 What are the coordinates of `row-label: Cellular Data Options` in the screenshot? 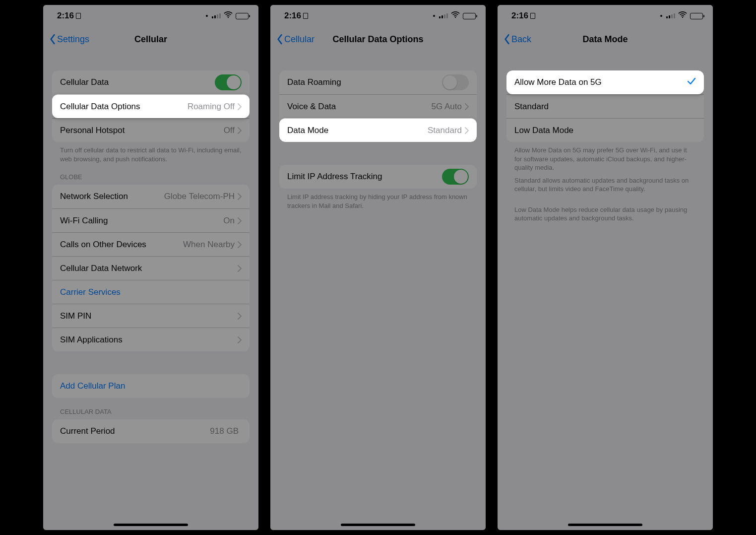 It's located at (124, 107).